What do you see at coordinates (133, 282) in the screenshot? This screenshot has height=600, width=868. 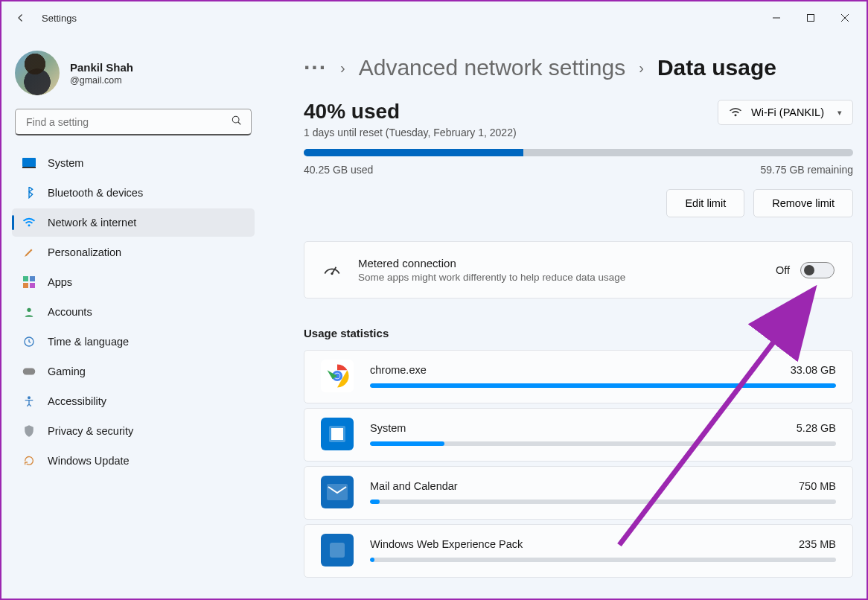 I see `sidebar-item-apps: Apps` at bounding box center [133, 282].